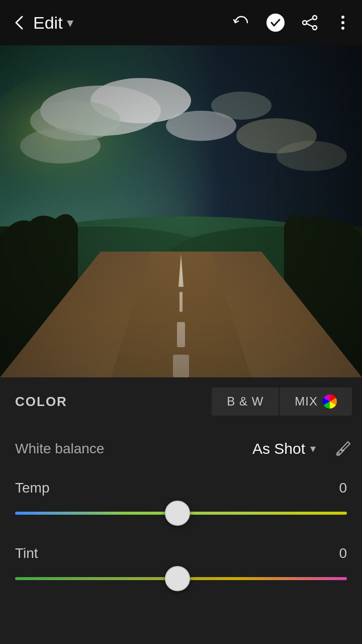 This screenshot has width=362, height=644. Describe the element at coordinates (181, 513) in the screenshot. I see `temp-slider-container` at that location.